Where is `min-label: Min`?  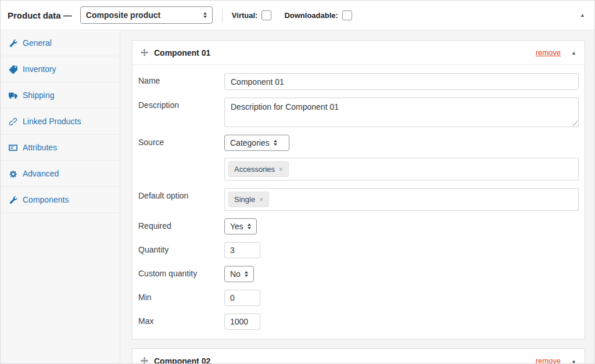
min-label: Min is located at coordinates (181, 296).